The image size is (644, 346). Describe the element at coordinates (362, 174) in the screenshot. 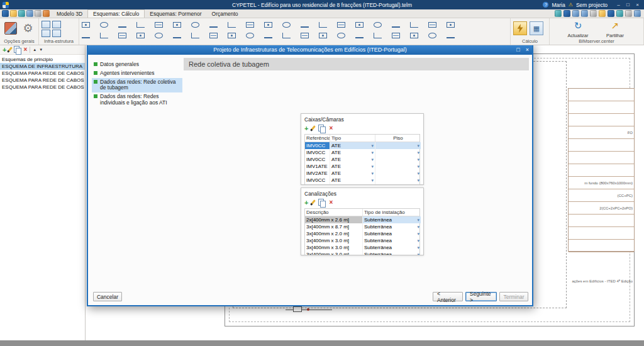

I see `table-row: IMV2ATE ATE▾ ▾` at that location.